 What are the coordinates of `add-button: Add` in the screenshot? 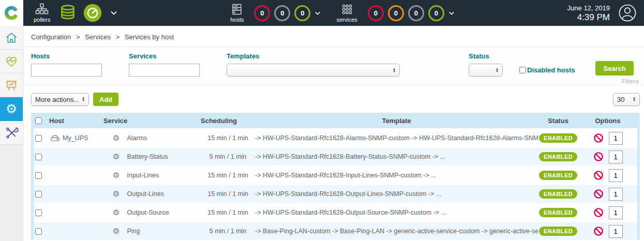 It's located at (106, 99).